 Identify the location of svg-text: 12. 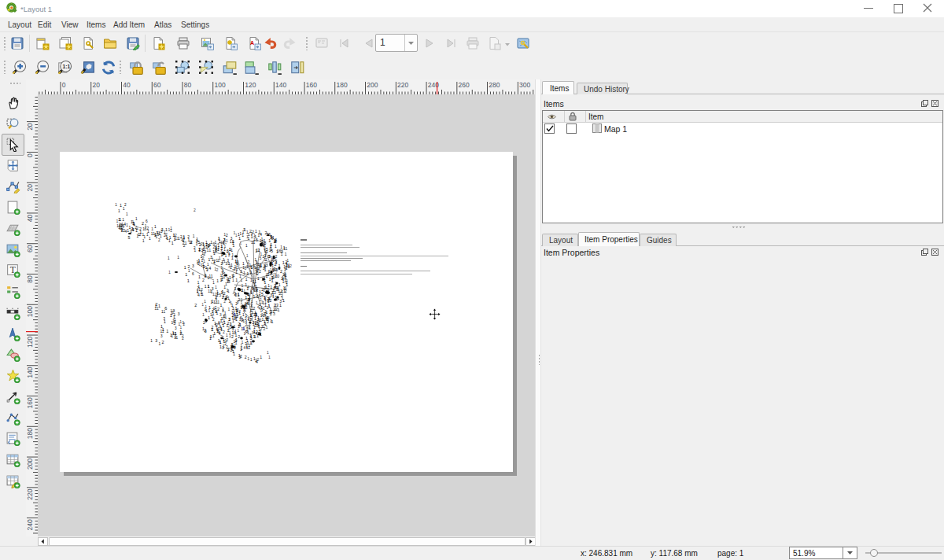
(201, 289).